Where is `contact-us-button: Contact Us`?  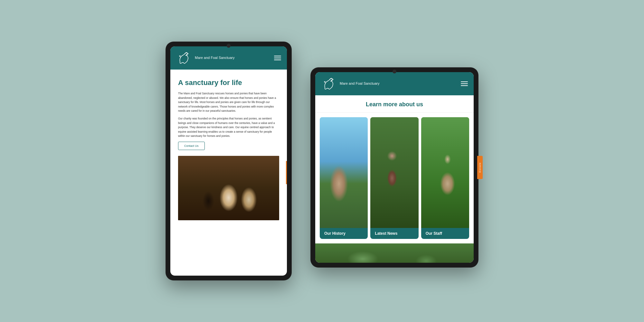
contact-us-button: Contact Us is located at coordinates (191, 146).